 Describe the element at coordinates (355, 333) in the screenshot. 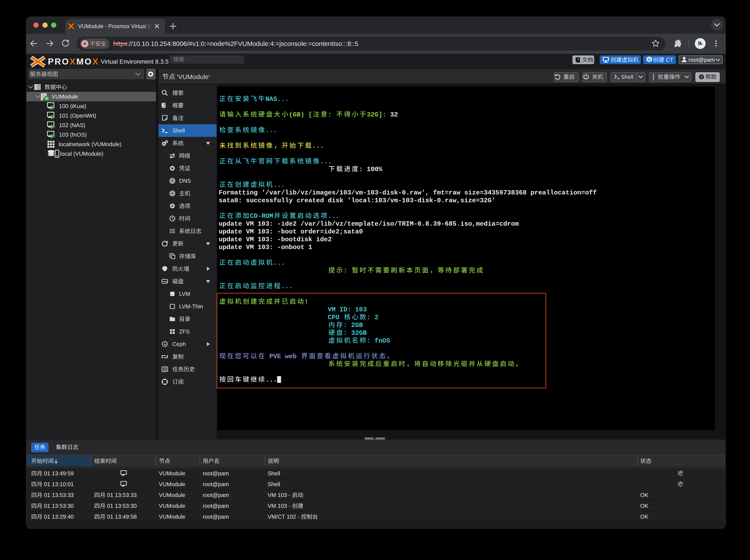

I see `svg-text:: 32GB: : 32GB` at that location.